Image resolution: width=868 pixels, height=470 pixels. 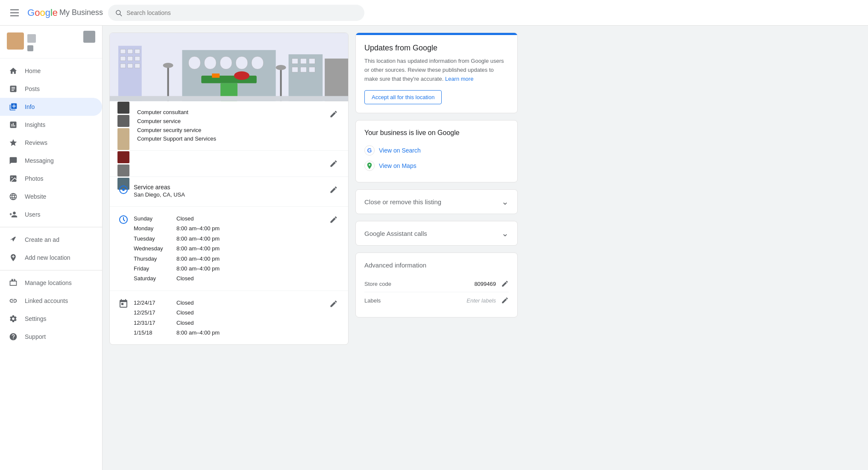 What do you see at coordinates (51, 179) in the screenshot?
I see `sidebar-item-photos: Photos` at bounding box center [51, 179].